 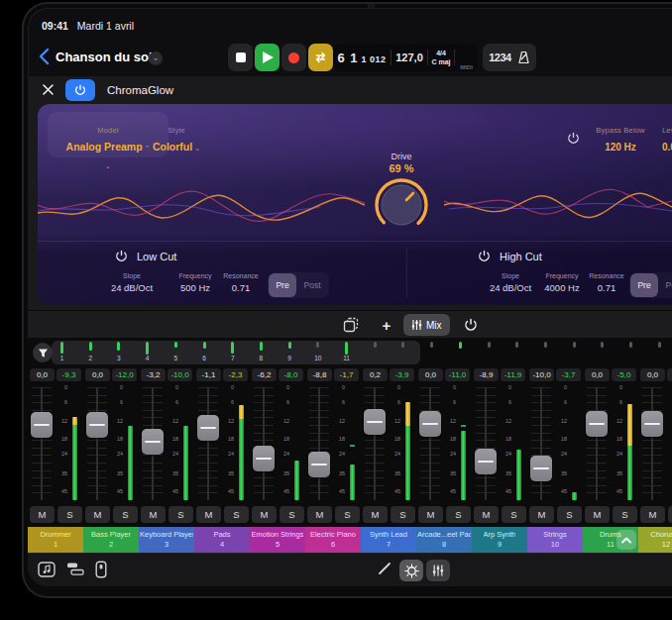 What do you see at coordinates (411, 570) in the screenshot?
I see `smart-controls-button` at bounding box center [411, 570].